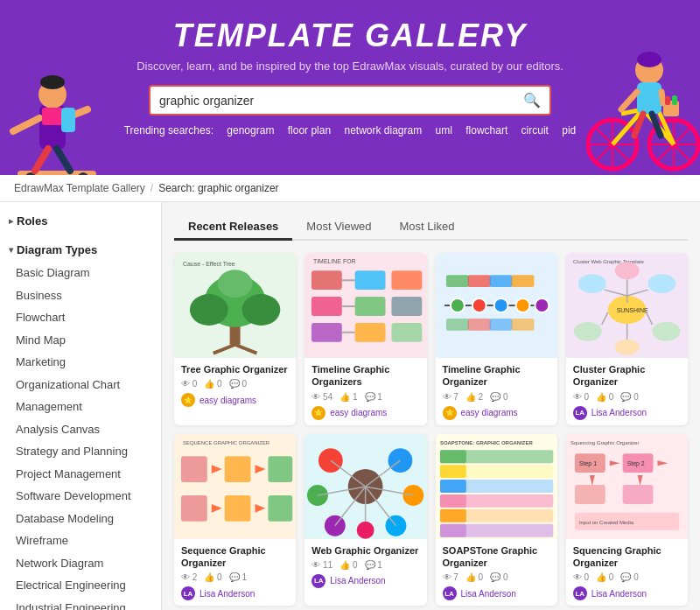 This screenshot has height=610, width=700. What do you see at coordinates (80, 221) in the screenshot?
I see `roles-section-title: ▸ Roles` at bounding box center [80, 221].